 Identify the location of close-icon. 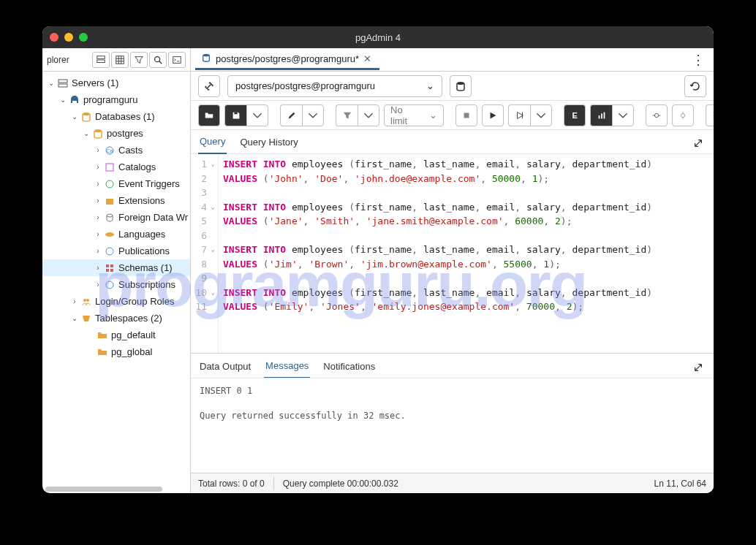
(54, 37).